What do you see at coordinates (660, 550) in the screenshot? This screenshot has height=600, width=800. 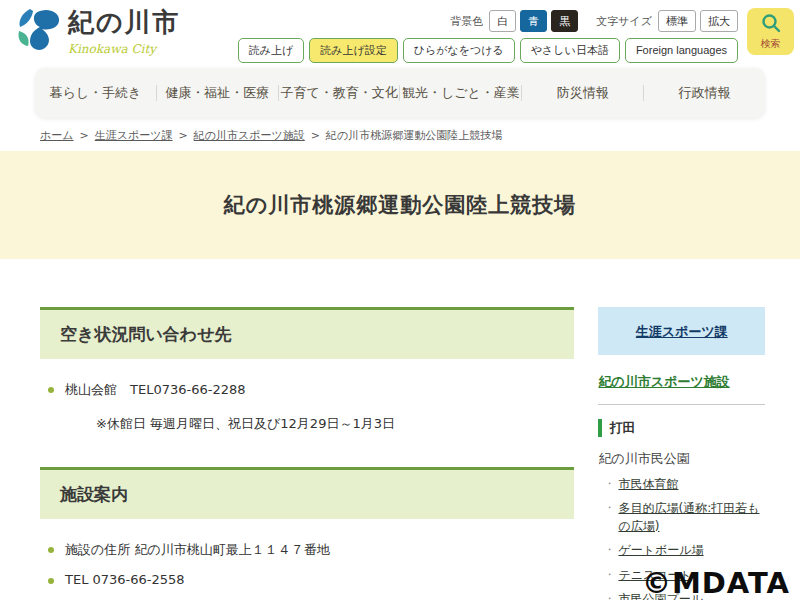 I see `gateball-field-link: ゲートボール場` at bounding box center [660, 550].